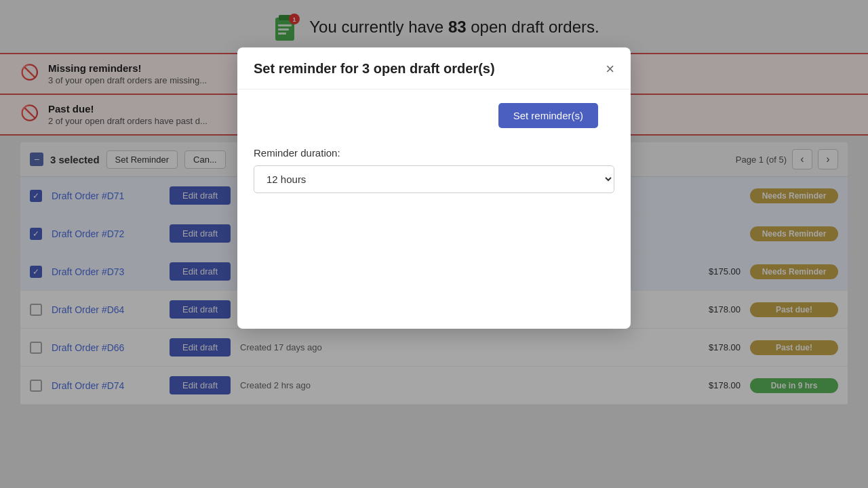 The width and height of the screenshot is (868, 488). What do you see at coordinates (434, 68) in the screenshot?
I see `modal-header: Set reminder for 3 open draft order(s) ×` at bounding box center [434, 68].